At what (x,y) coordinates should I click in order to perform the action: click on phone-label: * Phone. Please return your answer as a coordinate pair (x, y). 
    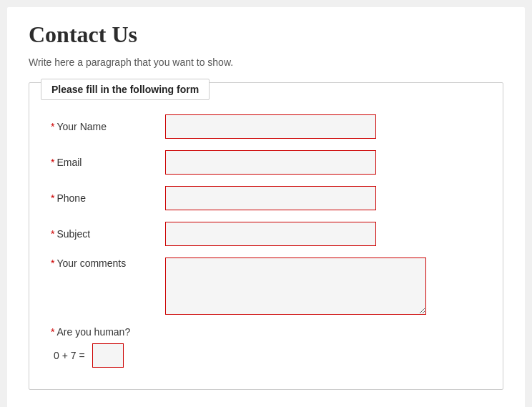
    Looking at the image, I should click on (108, 198).